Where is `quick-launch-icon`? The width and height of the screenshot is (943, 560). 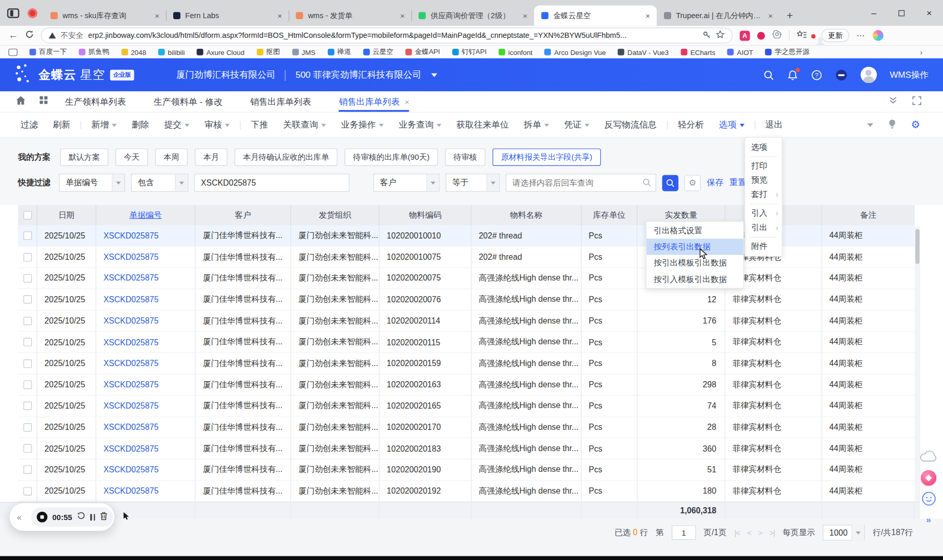 quick-launch-icon is located at coordinates (841, 75).